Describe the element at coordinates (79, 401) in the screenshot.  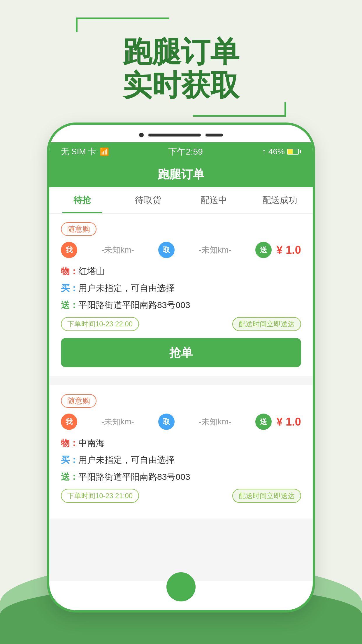
I see `order-tag-2: 随意购` at that location.